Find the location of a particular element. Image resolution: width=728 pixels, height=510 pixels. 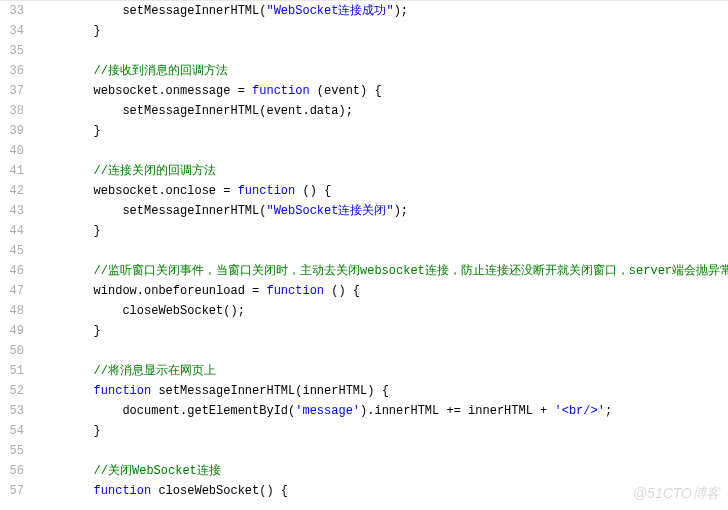

token-comment: //将消息显示在网页上 is located at coordinates (155, 371).